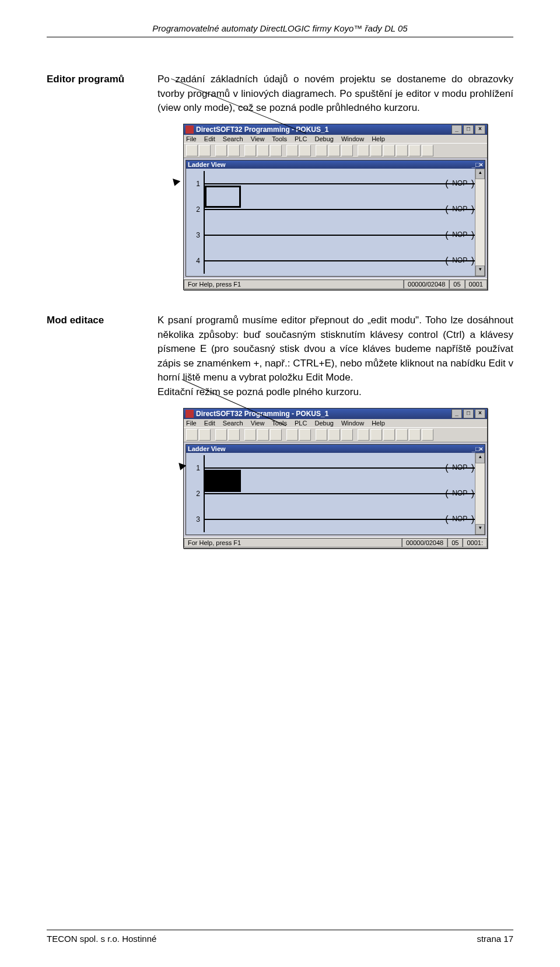 The image size is (560, 967). I want to click on rung: 4 ( NOP ), so click(335, 261).